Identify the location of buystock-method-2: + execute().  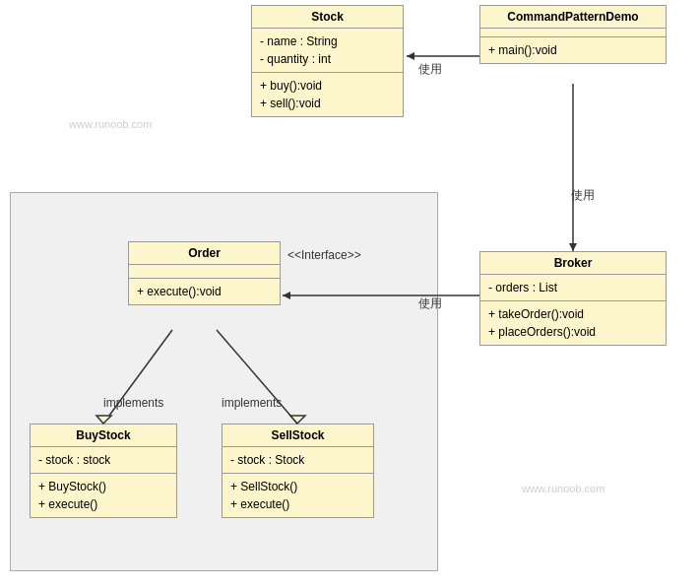
(103, 504).